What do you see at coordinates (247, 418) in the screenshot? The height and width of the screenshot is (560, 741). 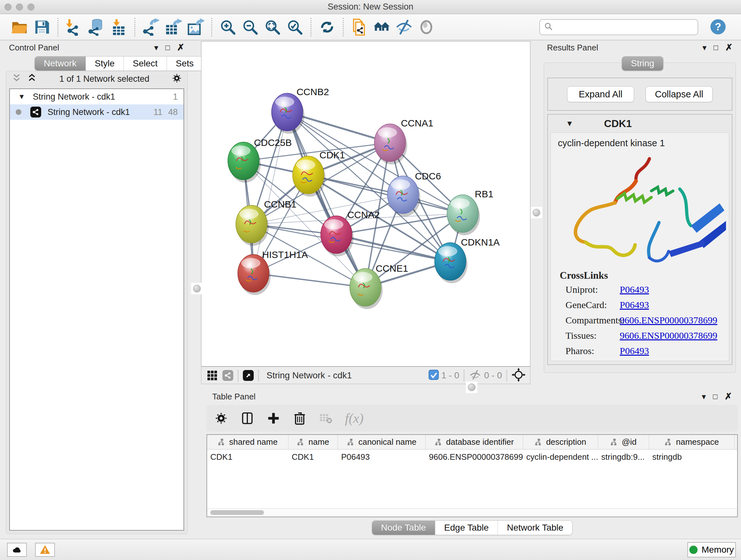 I see `show-columns-button` at bounding box center [247, 418].